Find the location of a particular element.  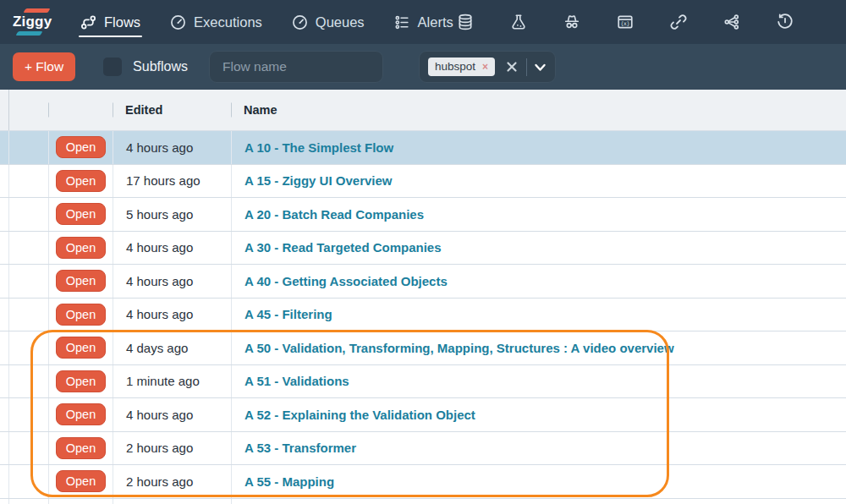

nav-label: Flows is located at coordinates (122, 22).